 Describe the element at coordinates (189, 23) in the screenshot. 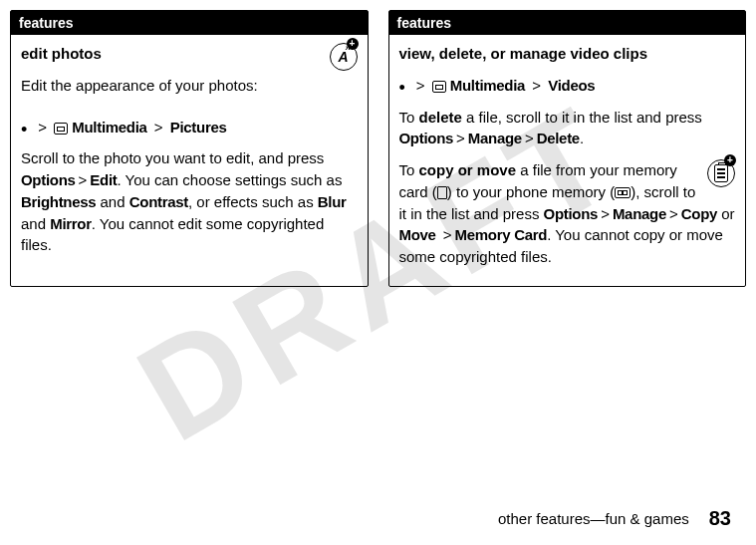

I see `left-header: features` at that location.